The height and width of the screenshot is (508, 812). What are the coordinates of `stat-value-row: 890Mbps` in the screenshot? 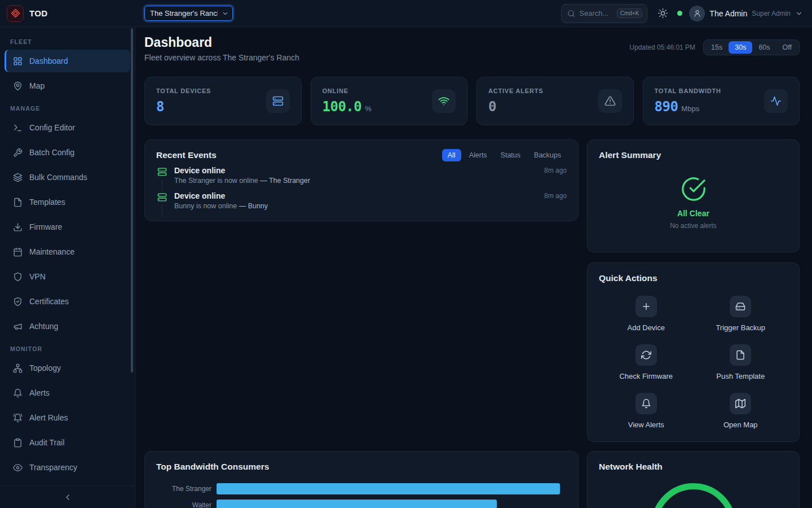 It's located at (688, 107).